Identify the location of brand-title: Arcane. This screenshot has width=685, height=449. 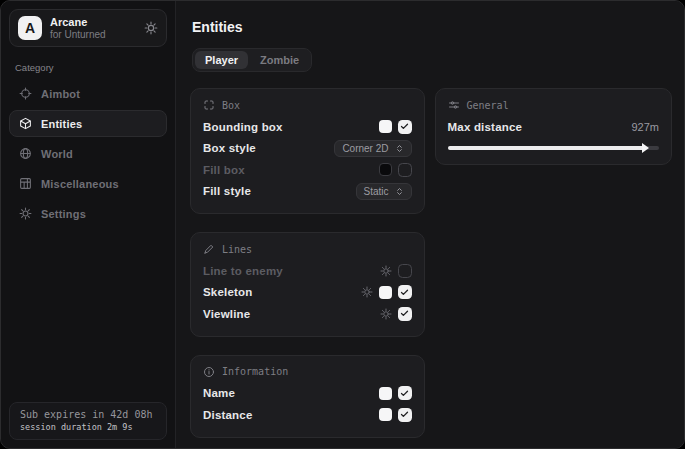
(78, 22).